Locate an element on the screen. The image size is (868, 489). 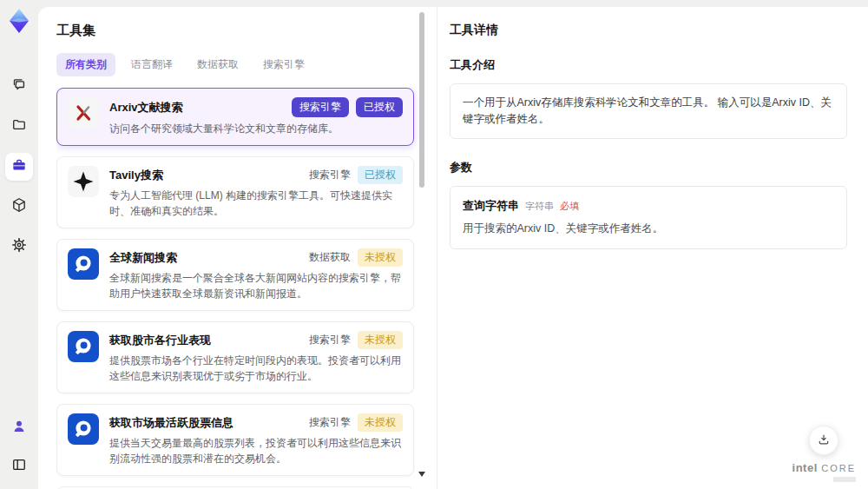
active-stocks-icon is located at coordinates (83, 429).